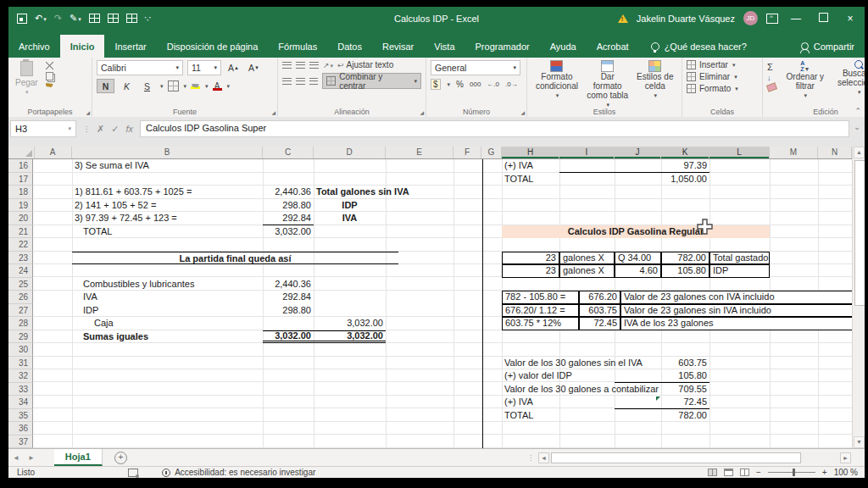 Image resolution: width=868 pixels, height=488 pixels. I want to click on row-header-35: 35, so click(20, 416).